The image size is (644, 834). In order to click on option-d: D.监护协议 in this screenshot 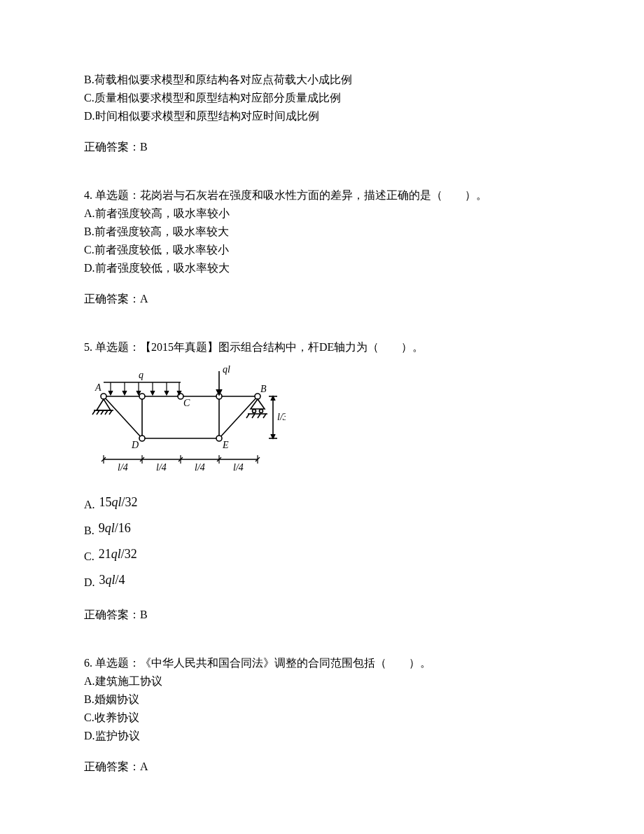, I will do `click(322, 736)`.